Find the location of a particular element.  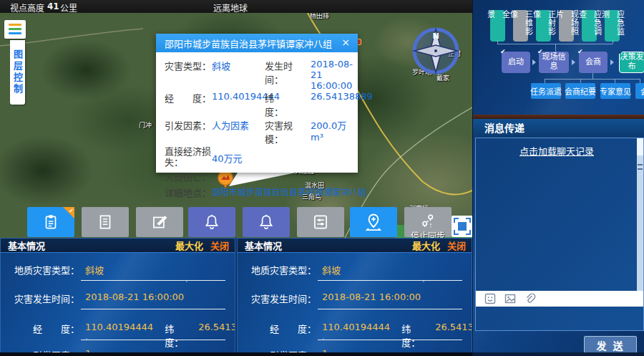

pill-emergency-monitor: 应急监测 is located at coordinates (613, 26).